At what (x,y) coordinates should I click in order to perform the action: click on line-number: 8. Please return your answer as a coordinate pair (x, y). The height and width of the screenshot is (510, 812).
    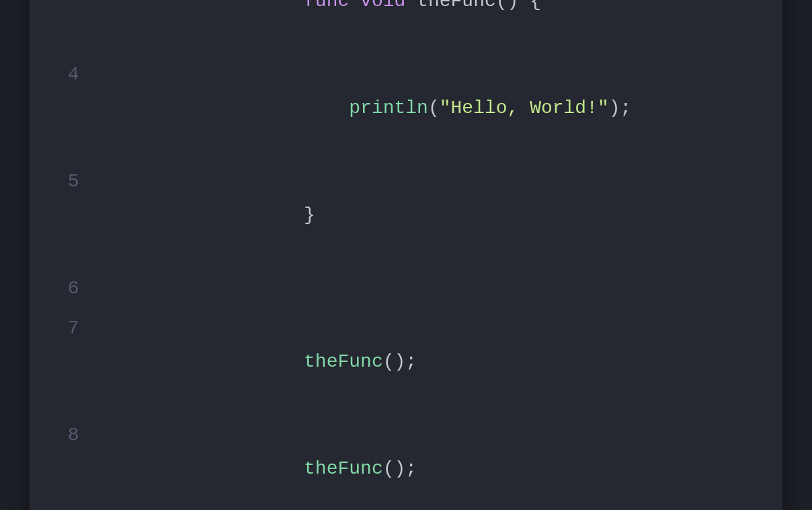
    Looking at the image, I should click on (79, 463).